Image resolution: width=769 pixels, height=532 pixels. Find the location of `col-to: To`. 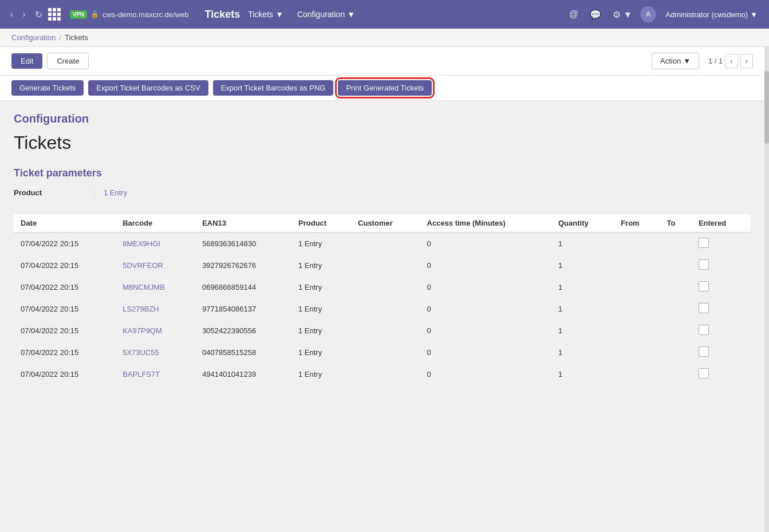

col-to: To is located at coordinates (676, 223).